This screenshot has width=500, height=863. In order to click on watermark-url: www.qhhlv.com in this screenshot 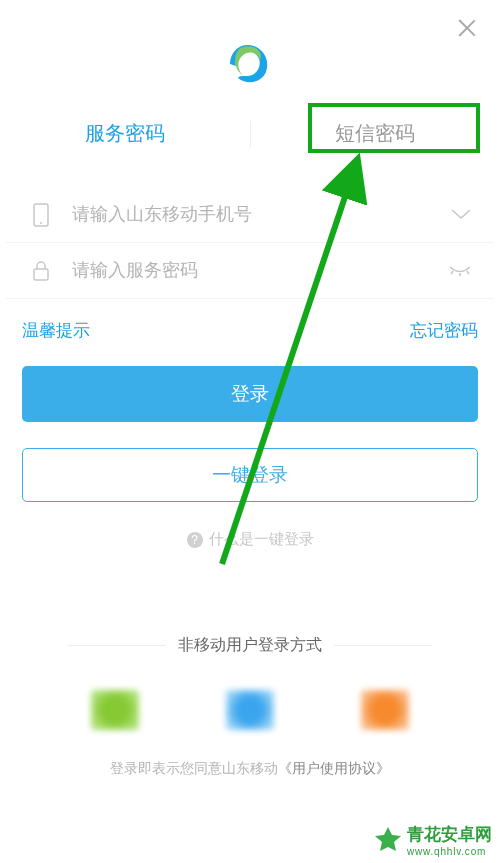, I will do `click(450, 852)`.